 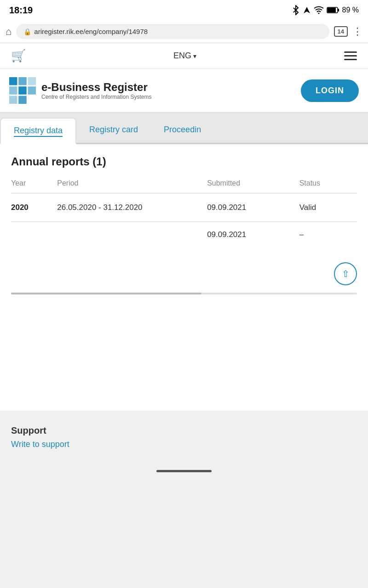 I want to click on home-icon: ⌂, so click(x=8, y=32).